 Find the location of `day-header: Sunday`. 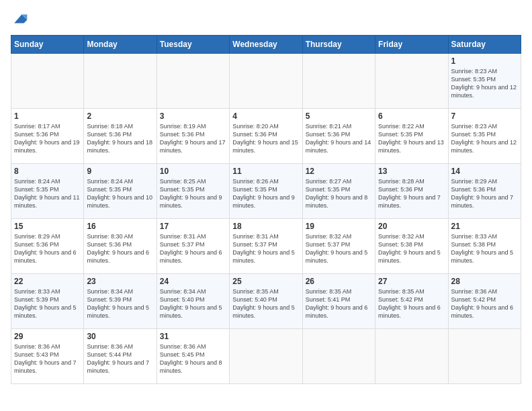

day-header: Sunday is located at coordinates (48, 44).